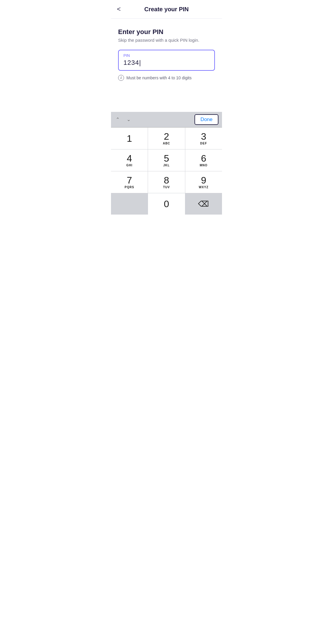 The image size is (333, 644). Describe the element at coordinates (204, 160) in the screenshot. I see `key-6: 6MNO` at that location.